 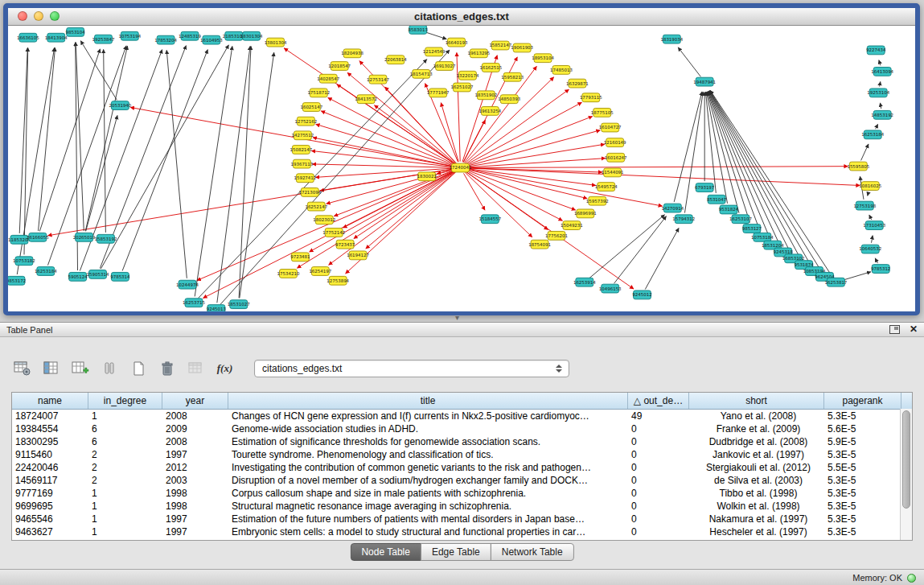 I want to click on column-header-in_degree: in_degree, so click(x=125, y=401).